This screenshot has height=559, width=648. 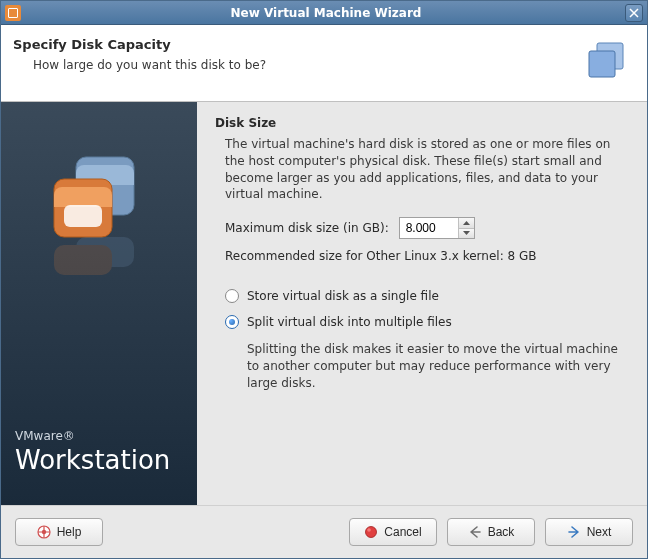 I want to click on cancel-button-label: Cancel, so click(x=402, y=532).